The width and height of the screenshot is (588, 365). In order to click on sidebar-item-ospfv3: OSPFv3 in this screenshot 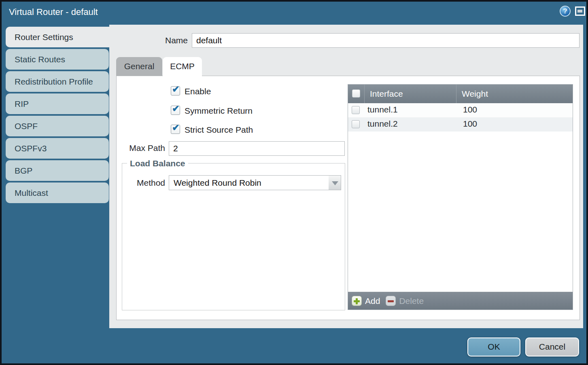, I will do `click(57, 148)`.